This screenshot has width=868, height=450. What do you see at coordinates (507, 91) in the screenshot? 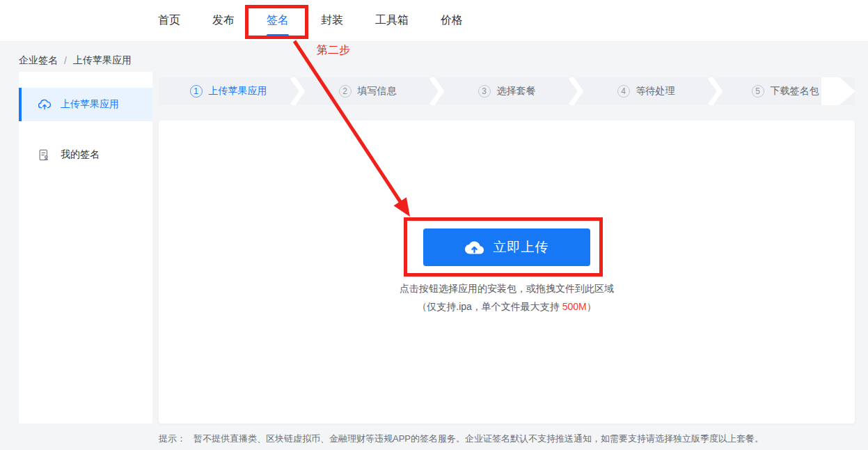
I see `step-3-choose-plan: 3 选择套餐` at bounding box center [507, 91].